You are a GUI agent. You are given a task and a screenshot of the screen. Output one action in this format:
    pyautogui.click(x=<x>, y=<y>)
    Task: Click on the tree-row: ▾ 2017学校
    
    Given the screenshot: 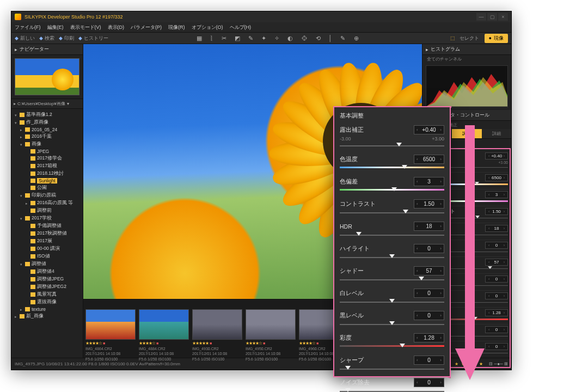 What is the action you would take?
    pyautogui.click(x=48, y=218)
    